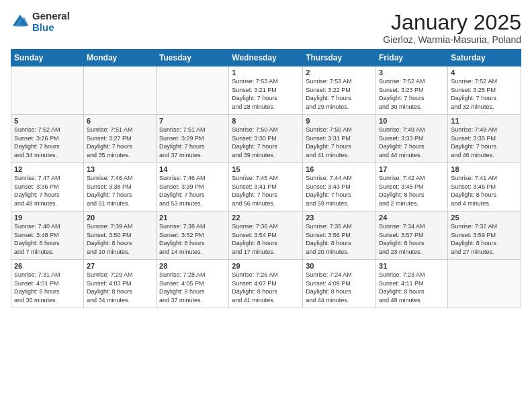  Describe the element at coordinates (339, 142) in the screenshot. I see `day-info: Sunrise: 7:50 AMSunset: 3:31 PMDaylight:…` at that location.